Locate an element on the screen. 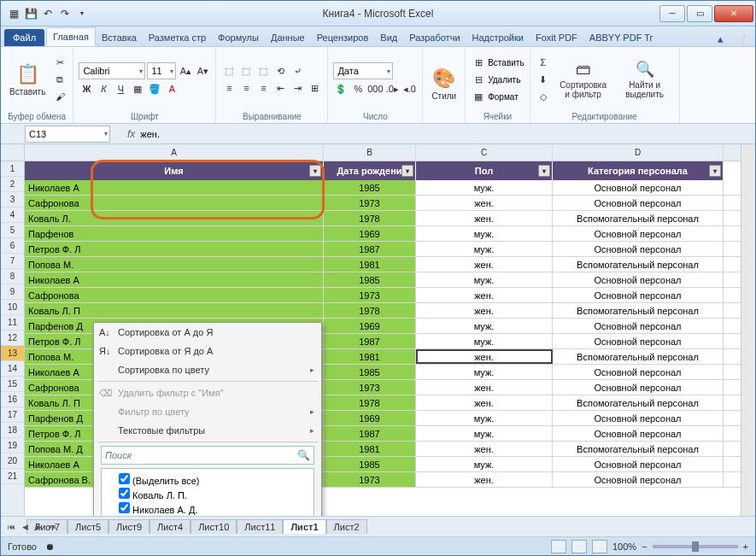 The width and height of the screenshot is (756, 556). col-header-a: A is located at coordinates (174, 152).